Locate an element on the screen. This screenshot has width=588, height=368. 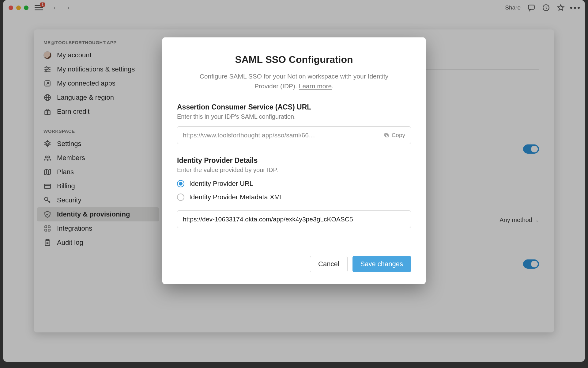
comments-icon is located at coordinates (531, 8).